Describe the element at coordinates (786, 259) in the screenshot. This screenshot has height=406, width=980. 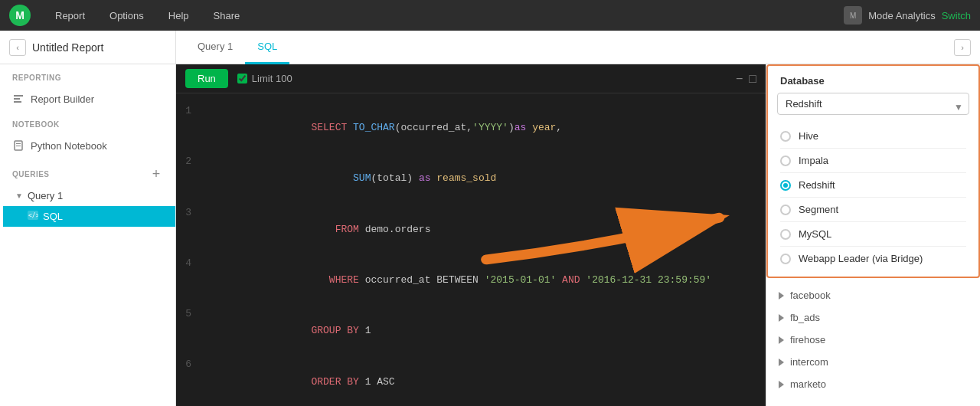
I see `radio-webapp` at that location.